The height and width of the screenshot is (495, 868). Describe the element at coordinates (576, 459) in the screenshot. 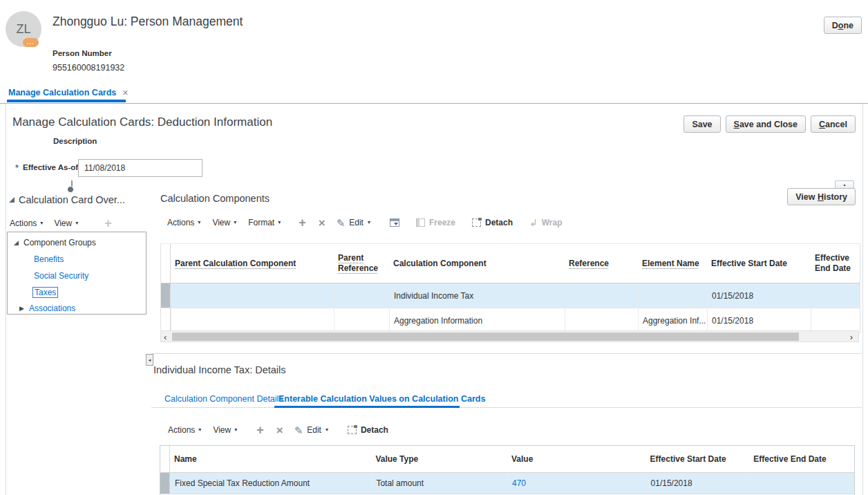

I see `column-header-value: Value` at that location.